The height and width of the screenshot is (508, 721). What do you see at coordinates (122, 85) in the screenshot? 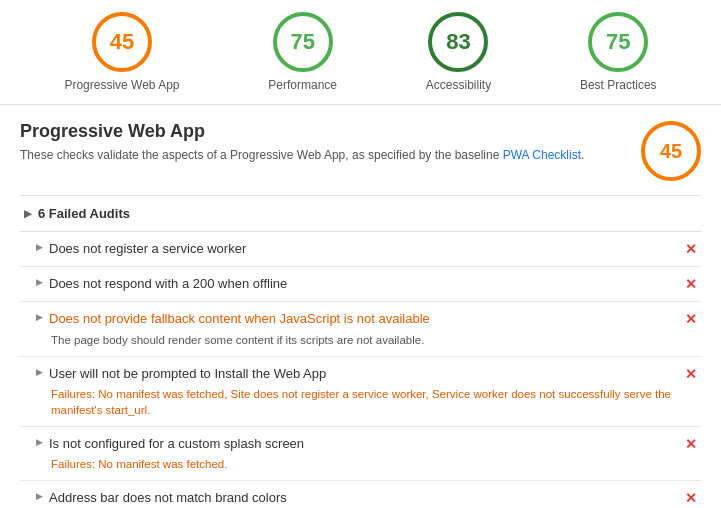
I see `score-label-pwa: Progressive Web App` at bounding box center [122, 85].